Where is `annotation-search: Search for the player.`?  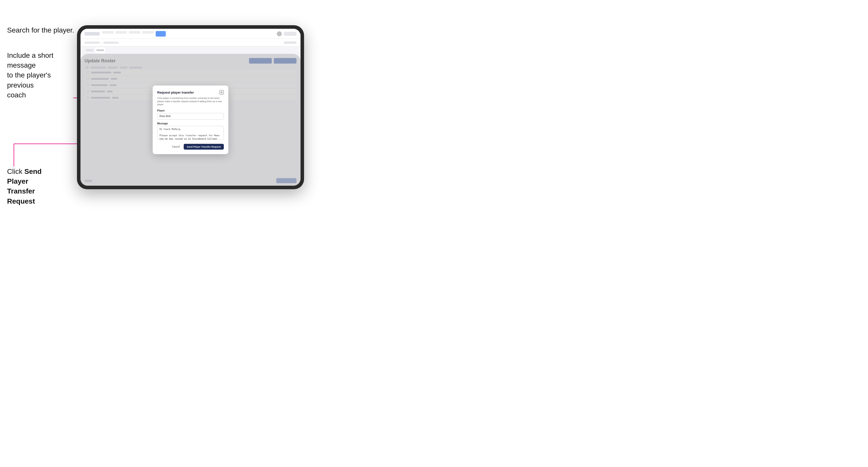 annotation-search: Search for the player. is located at coordinates (40, 30).